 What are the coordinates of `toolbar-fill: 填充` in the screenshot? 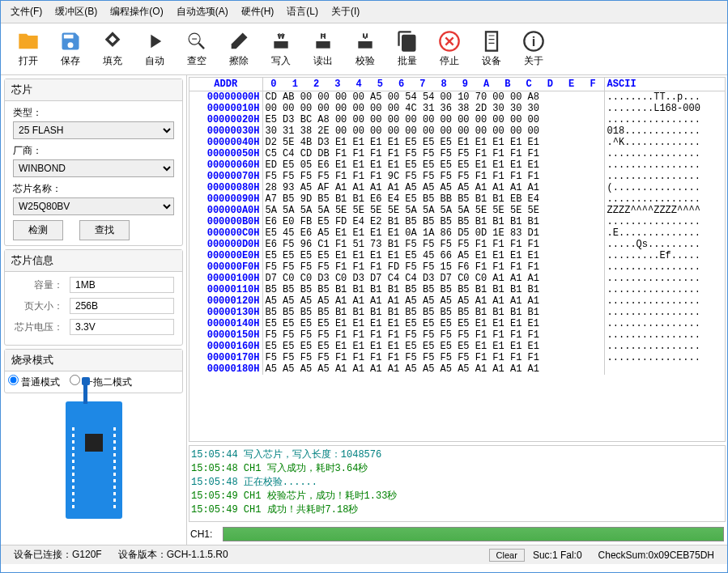 It's located at (113, 49).